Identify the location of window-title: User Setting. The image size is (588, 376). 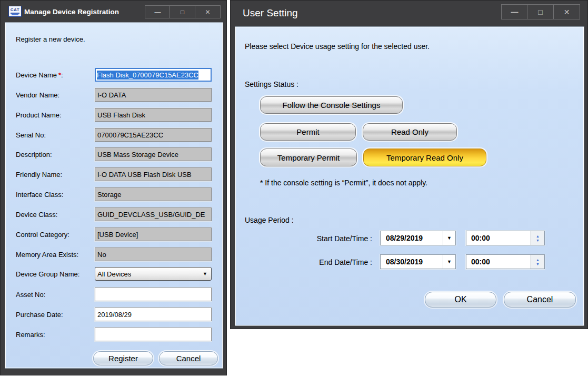
(271, 13).